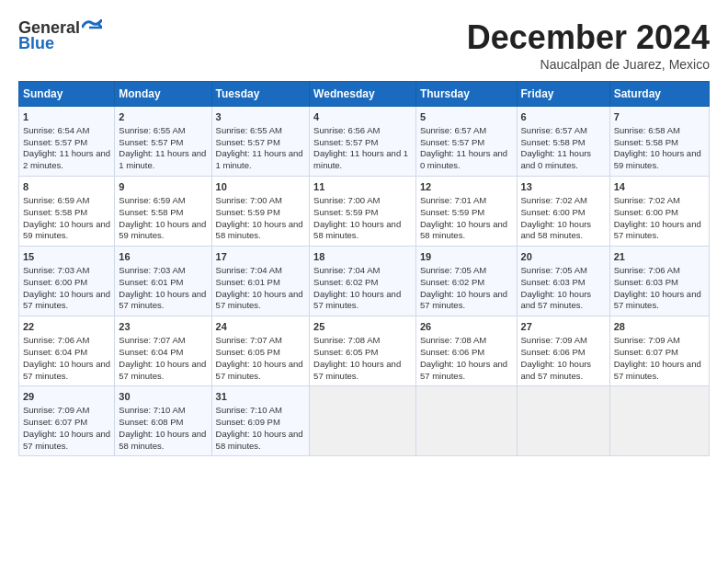 The height and width of the screenshot is (563, 728). Describe the element at coordinates (453, 201) in the screenshot. I see `sunrise-text: Sunrise: 7:01 AM` at that location.